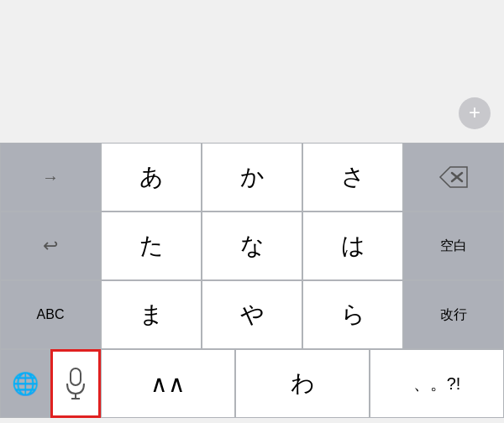  Describe the element at coordinates (454, 177) in the screenshot. I see `key-delete` at that location.